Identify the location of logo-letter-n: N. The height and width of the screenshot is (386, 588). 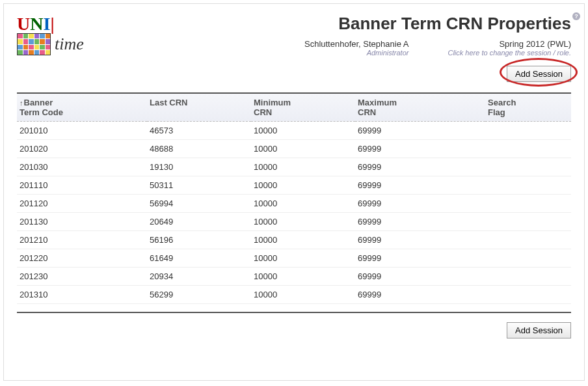
(36, 24).